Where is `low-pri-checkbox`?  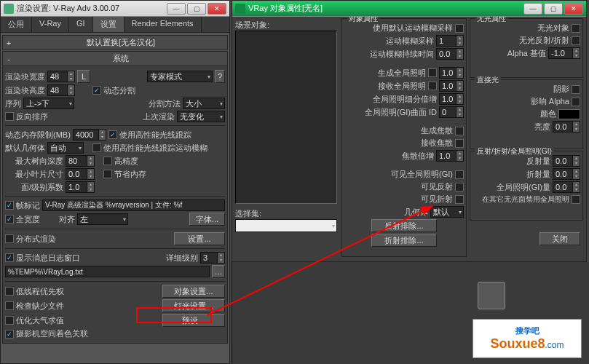 low-pri-checkbox is located at coordinates (9, 291).